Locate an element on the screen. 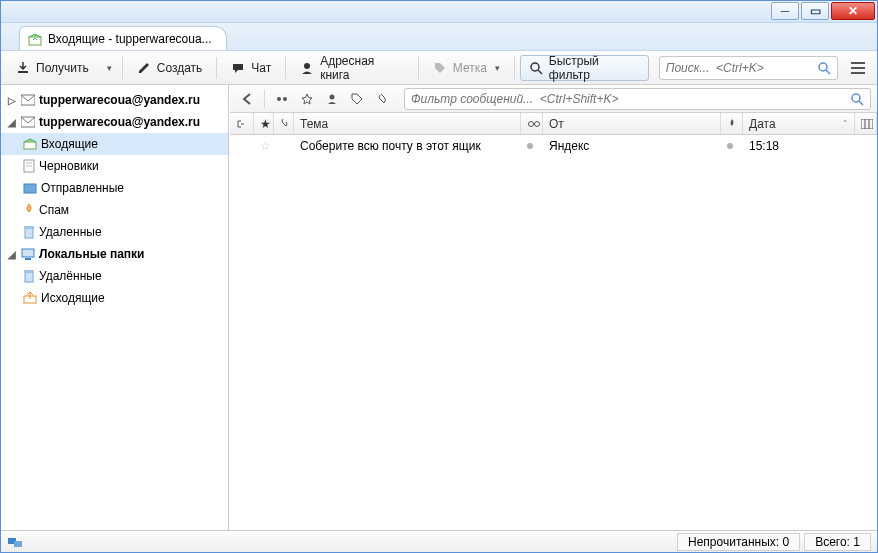  attachment-icon is located at coordinates (285, 124).